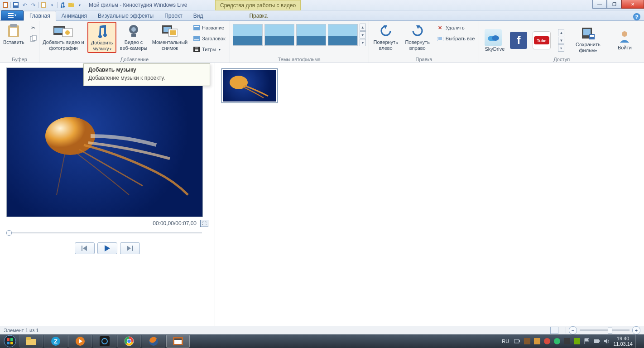 The height and width of the screenshot is (348, 644). What do you see at coordinates (505, 341) in the screenshot?
I see `language-indicator: RU` at bounding box center [505, 341].